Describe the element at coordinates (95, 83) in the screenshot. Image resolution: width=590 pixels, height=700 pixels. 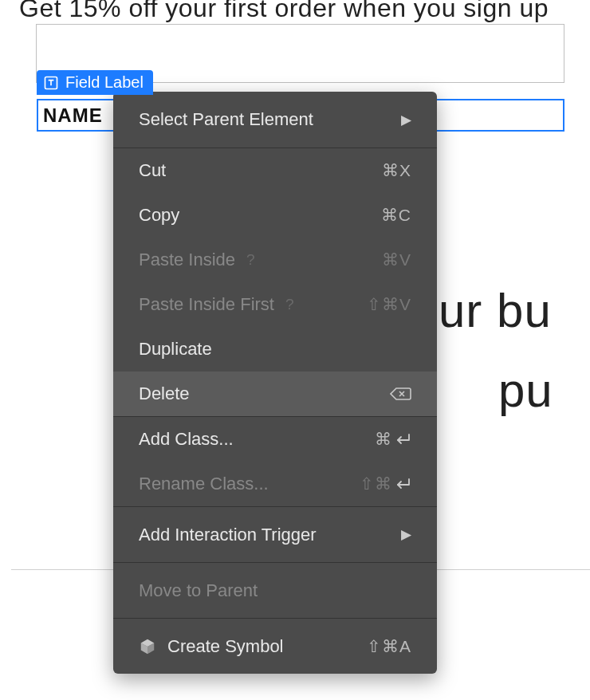
I see `element-label-tag: Field Label` at that location.